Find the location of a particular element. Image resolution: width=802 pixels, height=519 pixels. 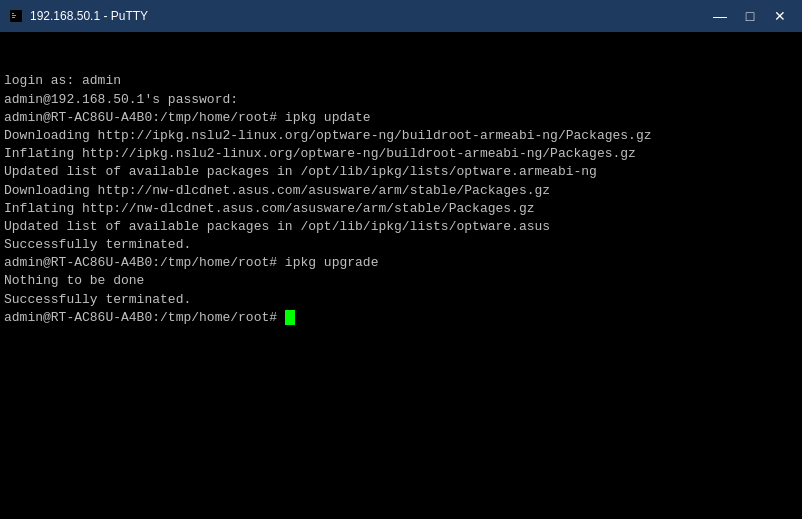

terminal-line: Inflating http://nw-dlcdnet.asus.com/asu… is located at coordinates (401, 209).